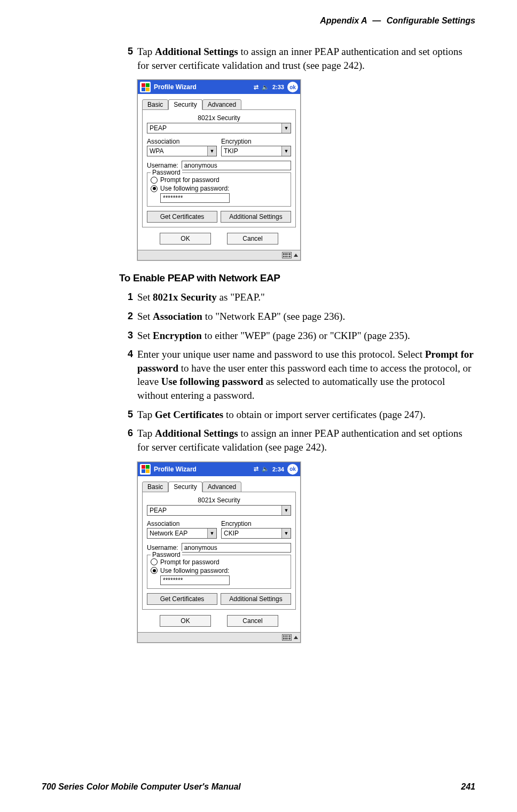 The width and height of the screenshot is (517, 812). Describe the element at coordinates (297, 440) in the screenshot. I see `step-6: 6 Tap Additional Settings to assign an i…` at that location.